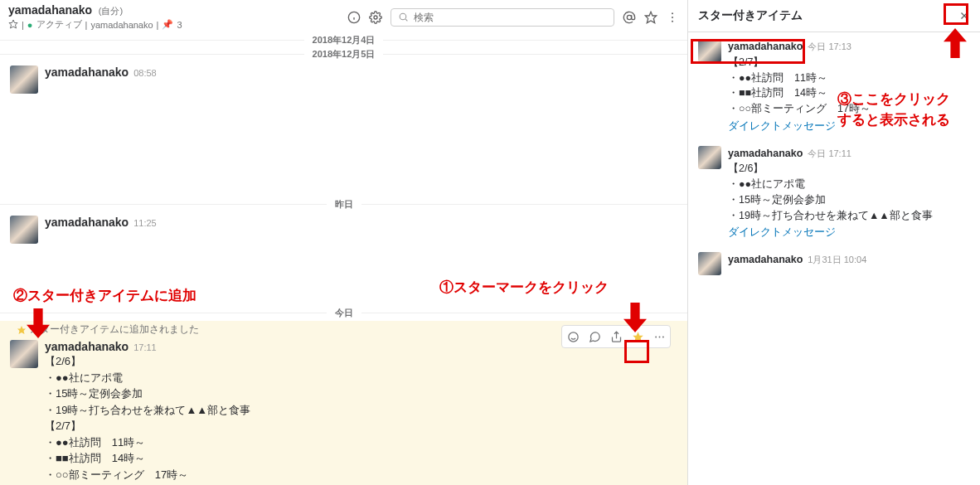  Describe the element at coordinates (837, 260) in the screenshot. I see `item-time: 1月31日 10:04` at that location.